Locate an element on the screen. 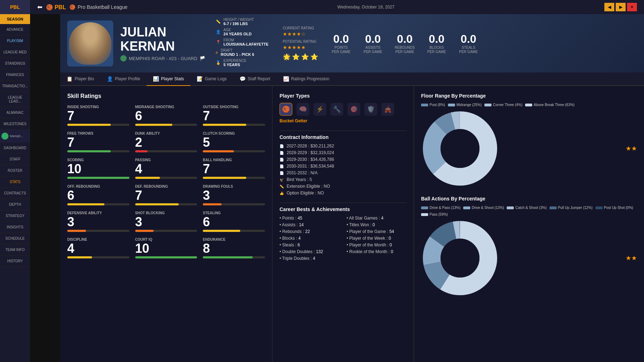 This screenshot has width=644, height=362. from-label: FROM is located at coordinates (246, 40).